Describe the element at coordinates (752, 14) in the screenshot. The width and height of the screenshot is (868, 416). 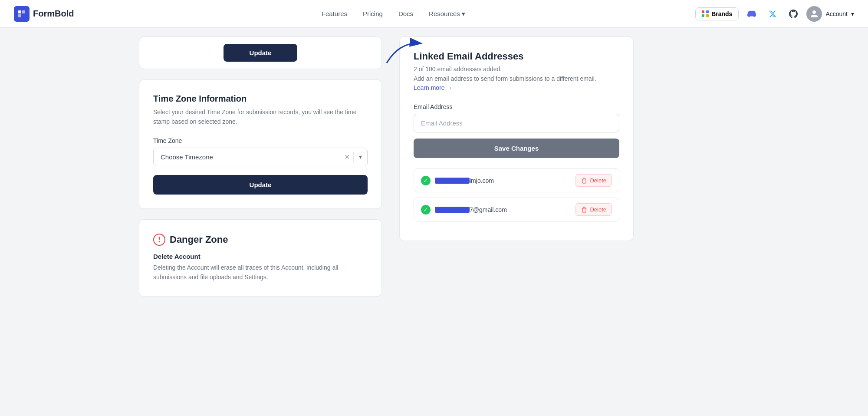
I see `discord-icon-button` at that location.